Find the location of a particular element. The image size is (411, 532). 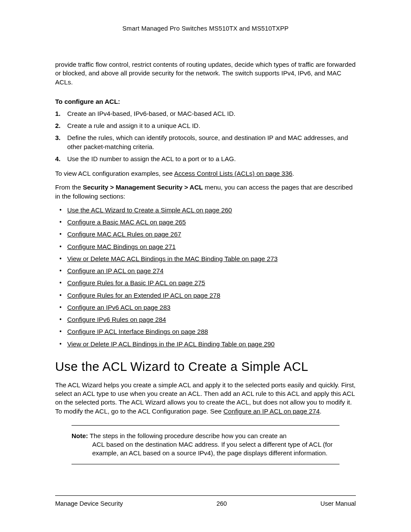

configure-heading: To configure an ACL: is located at coordinates (206, 102).